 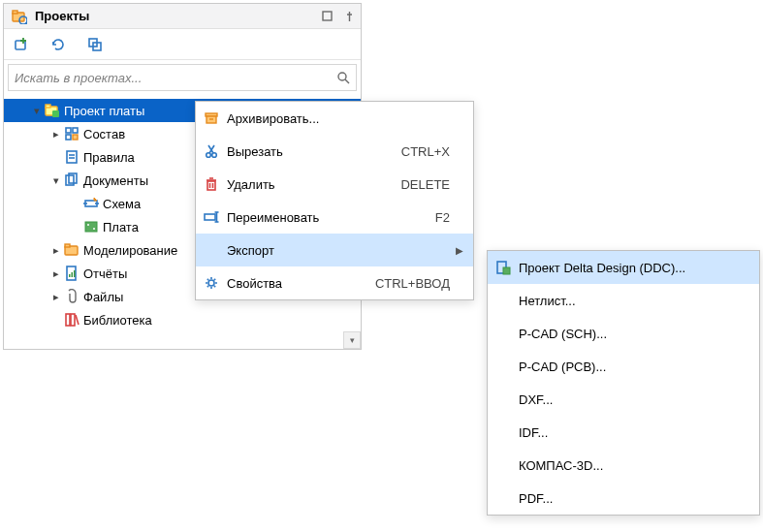 I want to click on submenu-item: P-CAD (SCH)..., so click(x=623, y=333).